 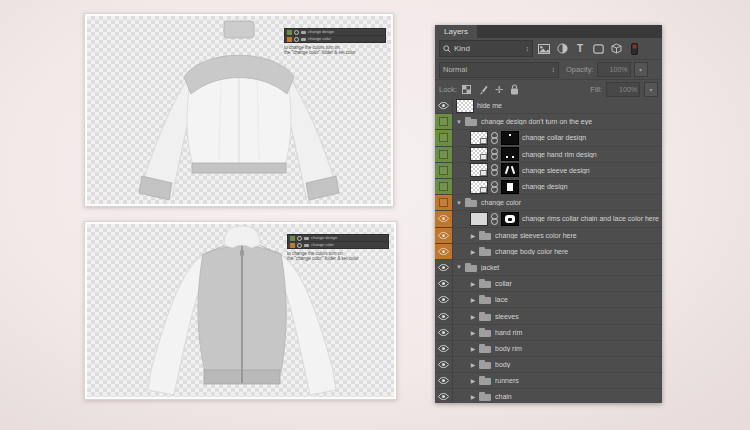 What do you see at coordinates (548, 203) in the screenshot?
I see `layer-row: ▼ change color` at bounding box center [548, 203].